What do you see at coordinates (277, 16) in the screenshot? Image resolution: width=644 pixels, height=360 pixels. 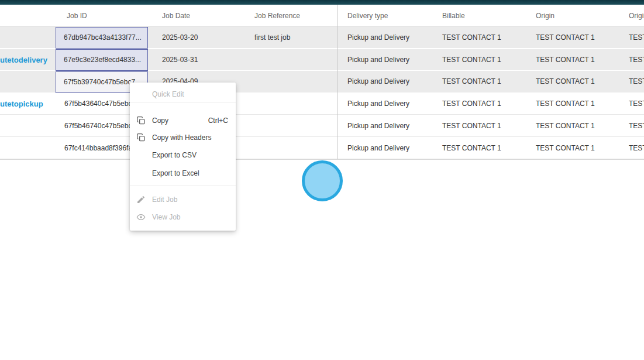 I see `column-header-job-reference: Job Reference` at bounding box center [277, 16].